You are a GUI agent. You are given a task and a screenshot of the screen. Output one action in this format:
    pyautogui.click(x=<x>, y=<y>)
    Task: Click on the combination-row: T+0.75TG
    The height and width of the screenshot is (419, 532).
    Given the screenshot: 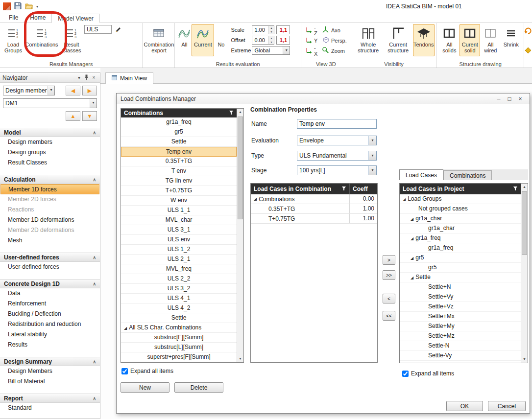 What is the action you would take?
    pyautogui.click(x=179, y=191)
    